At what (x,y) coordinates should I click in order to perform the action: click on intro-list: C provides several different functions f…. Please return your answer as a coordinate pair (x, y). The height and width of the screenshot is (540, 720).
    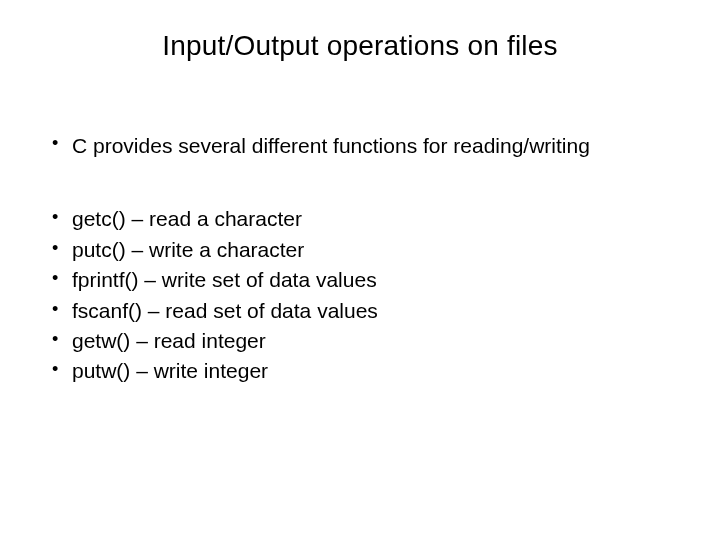
    Looking at the image, I should click on (360, 146).